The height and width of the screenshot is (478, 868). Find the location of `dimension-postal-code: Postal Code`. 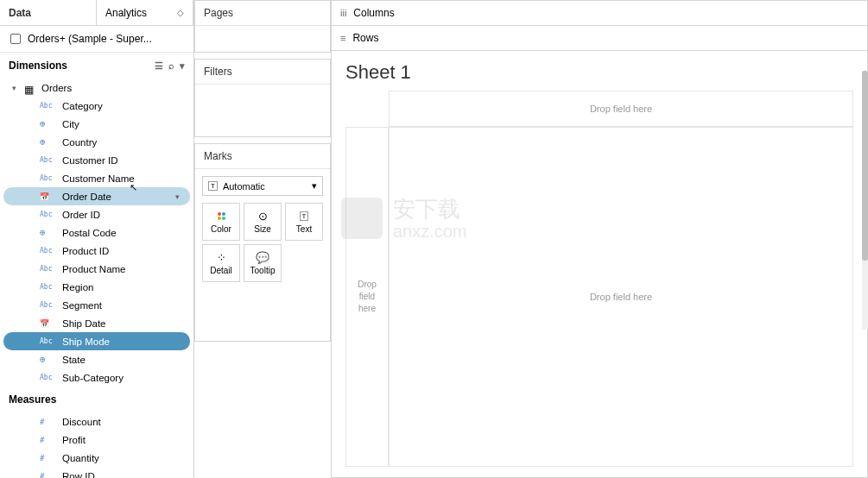

dimension-postal-code: Postal Code is located at coordinates (97, 233).